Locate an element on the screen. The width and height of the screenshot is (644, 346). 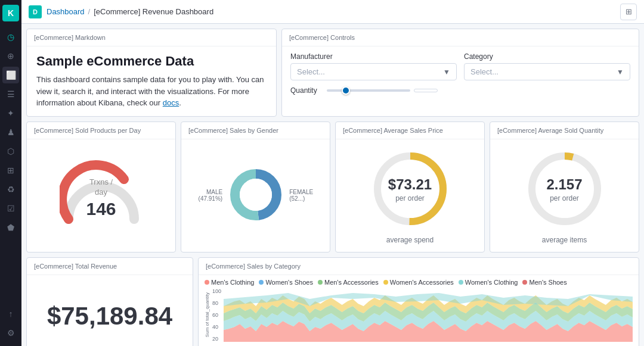
legend-item: Men's Accessories is located at coordinates (348, 282).